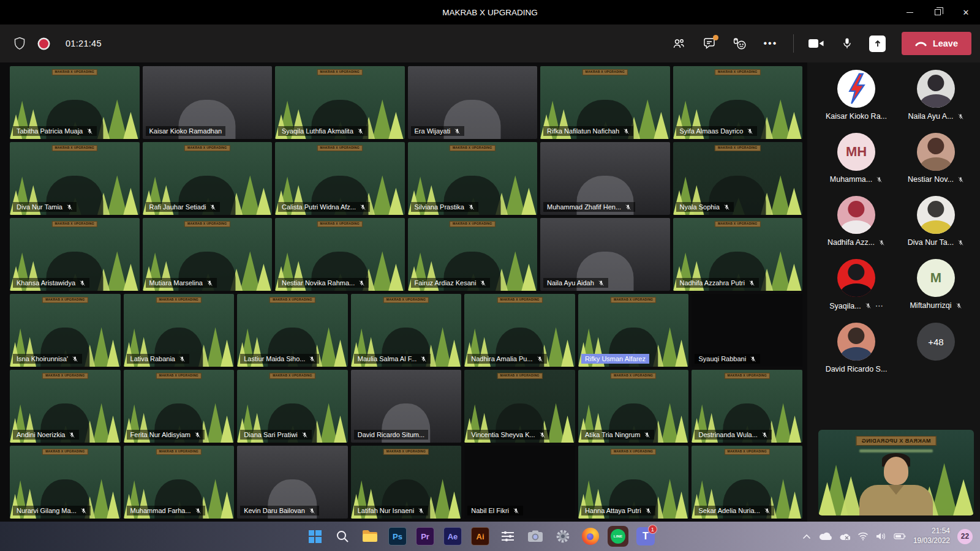 This screenshot has width=980, height=551. What do you see at coordinates (605, 255) in the screenshot?
I see `video-tile: Naila Ayu Aidah` at bounding box center [605, 255].